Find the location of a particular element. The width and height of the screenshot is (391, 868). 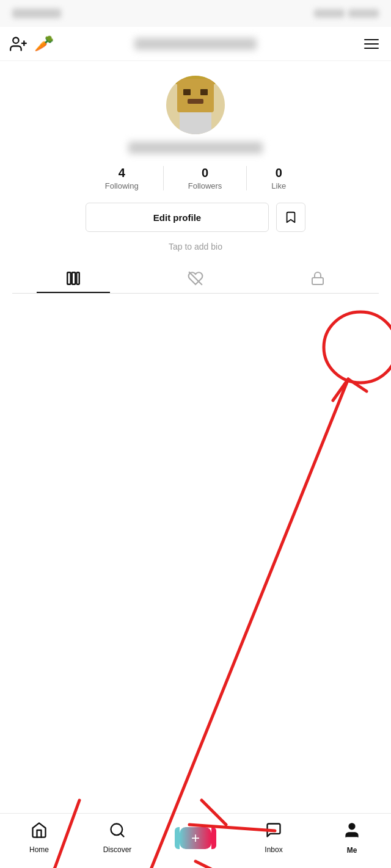

following-label: Following is located at coordinates (122, 186).